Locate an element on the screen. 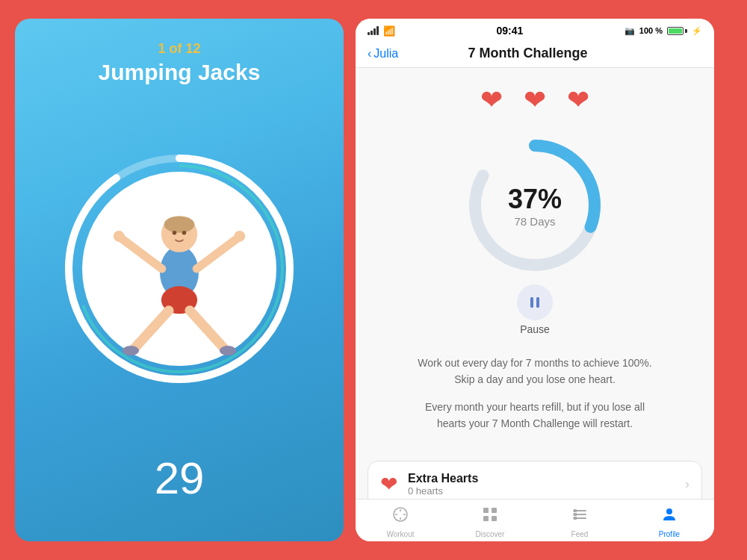 The height and width of the screenshot is (560, 747). workout-icon is located at coordinates (400, 517).